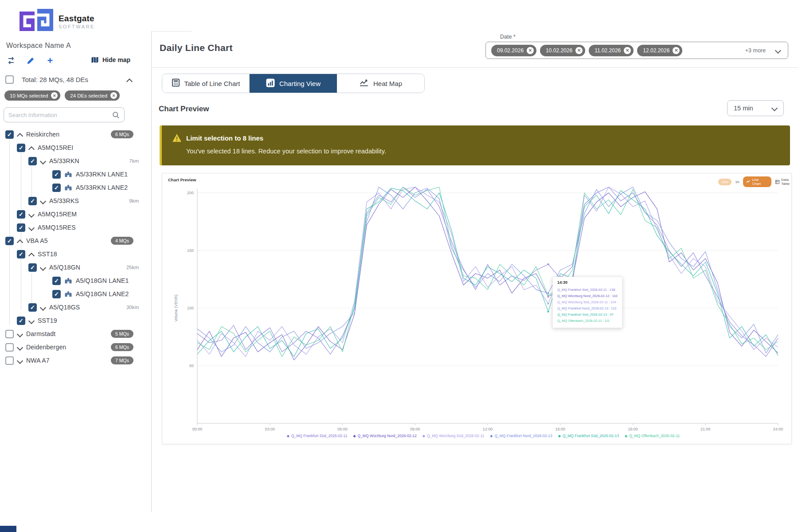 Image resolution: width=798 pixels, height=532 pixels. Describe the element at coordinates (134, 161) in the screenshot. I see `tree-item-distance: 7km` at that location.